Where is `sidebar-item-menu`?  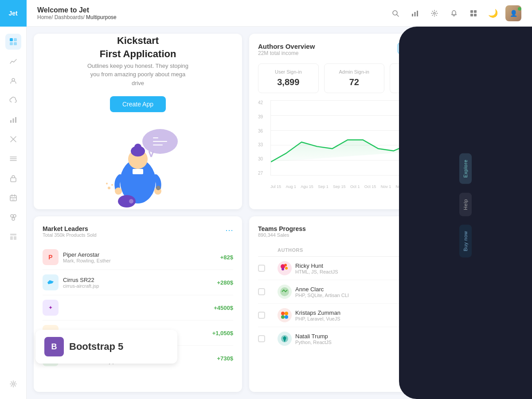 sidebar-item-menu is located at coordinates (13, 159).